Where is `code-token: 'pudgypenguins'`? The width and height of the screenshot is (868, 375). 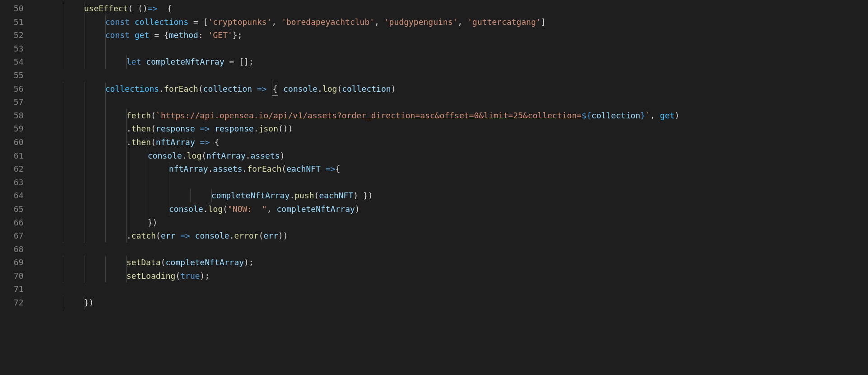 code-token: 'pudgypenguins' is located at coordinates (421, 22).